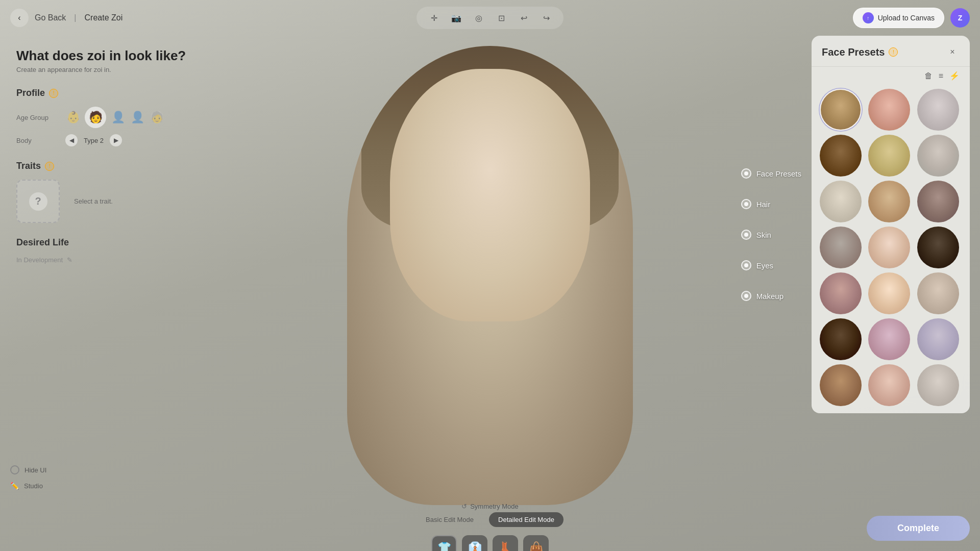  I want to click on panel-delete-button: 🗑, so click(928, 76).